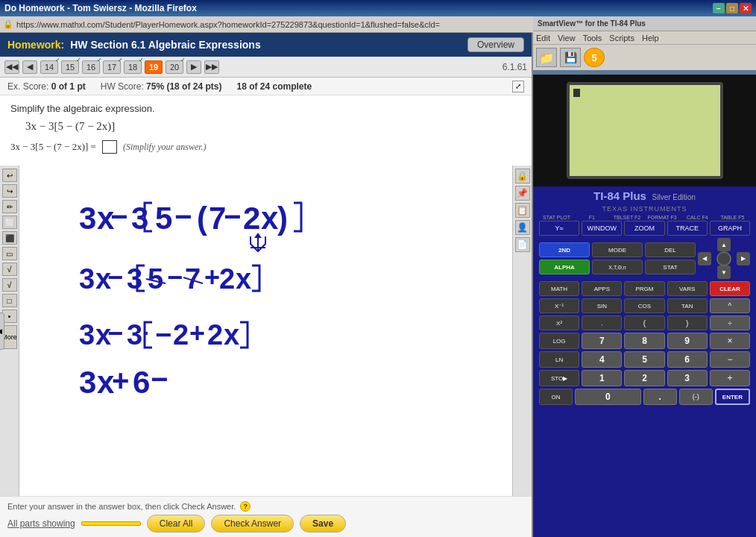 Image resolution: width=756 pixels, height=537 pixels. Describe the element at coordinates (10, 222) in the screenshot. I see `tool-eraser: ⬜` at that location.